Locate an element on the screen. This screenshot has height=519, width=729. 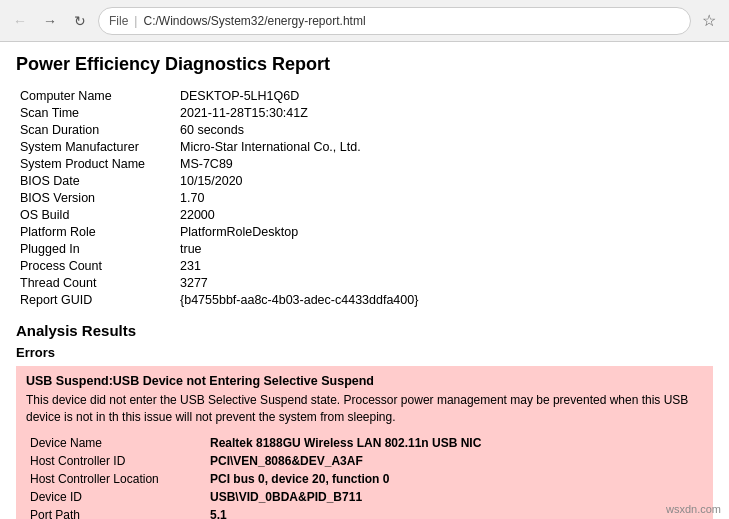
info-label: Thread Count is located at coordinates (96, 282).